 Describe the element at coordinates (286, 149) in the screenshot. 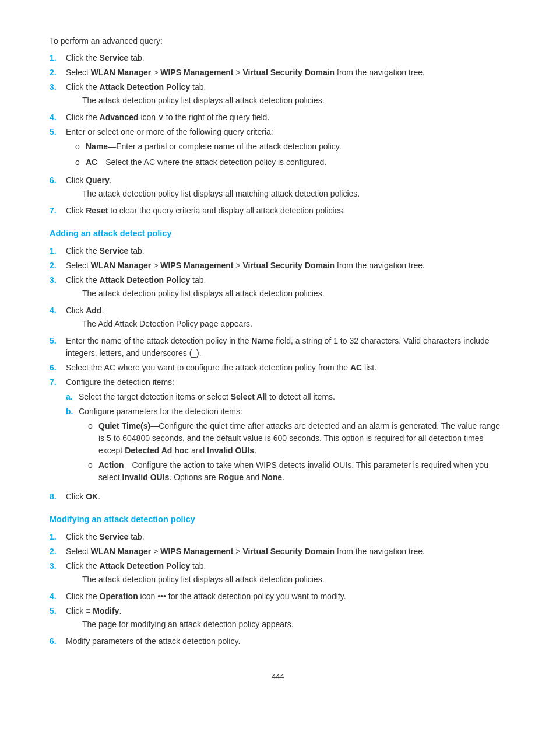

I see `step-content: Enter or select one or more of the follo…` at that location.